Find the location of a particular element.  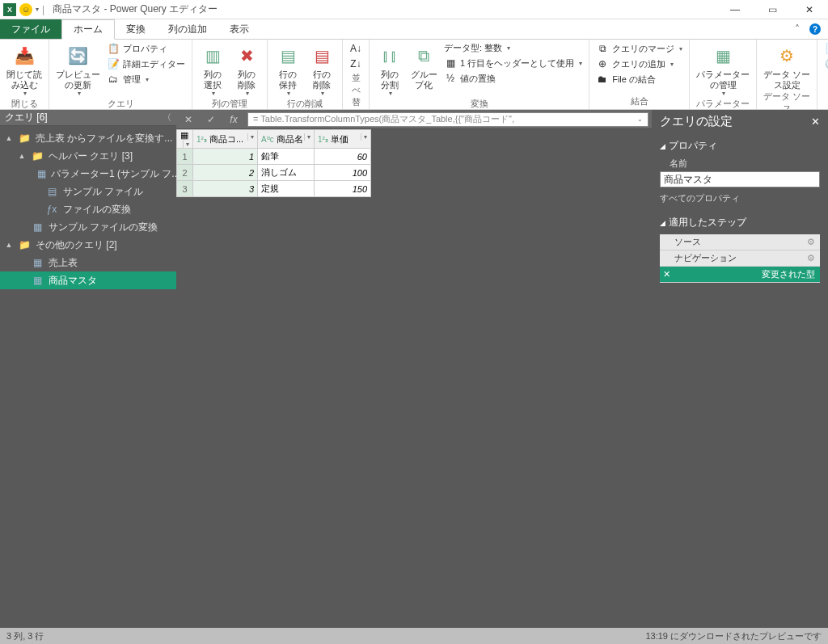

column-header: 1²₃商品コ...▾ is located at coordinates (226, 139).